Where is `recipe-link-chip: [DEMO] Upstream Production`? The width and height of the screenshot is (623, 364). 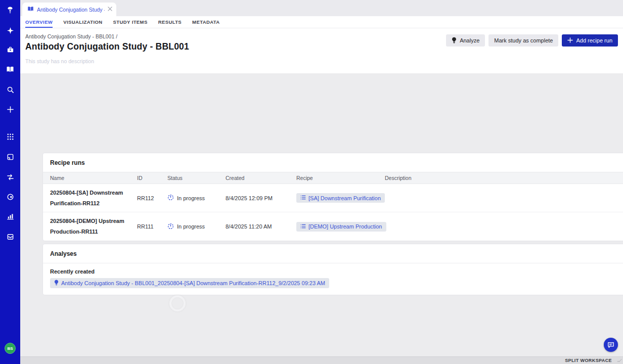 recipe-link-chip: [DEMO] Upstream Production is located at coordinates (341, 226).